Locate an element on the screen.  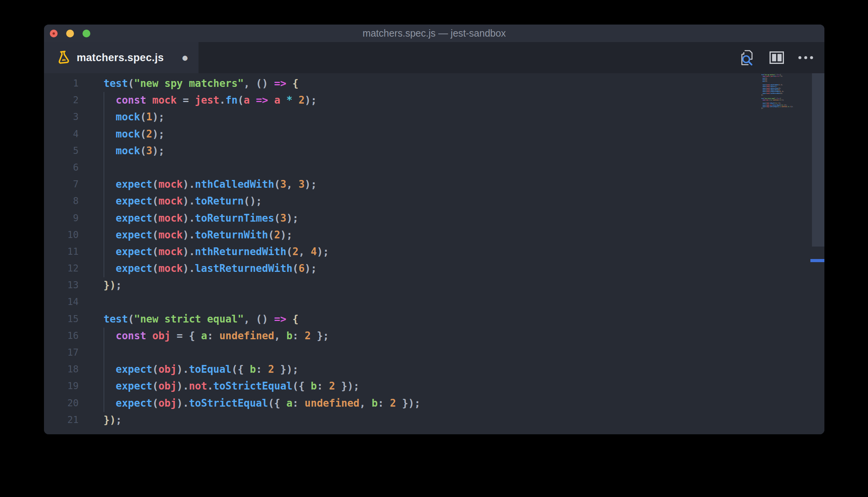
minimize-button is located at coordinates (70, 33).